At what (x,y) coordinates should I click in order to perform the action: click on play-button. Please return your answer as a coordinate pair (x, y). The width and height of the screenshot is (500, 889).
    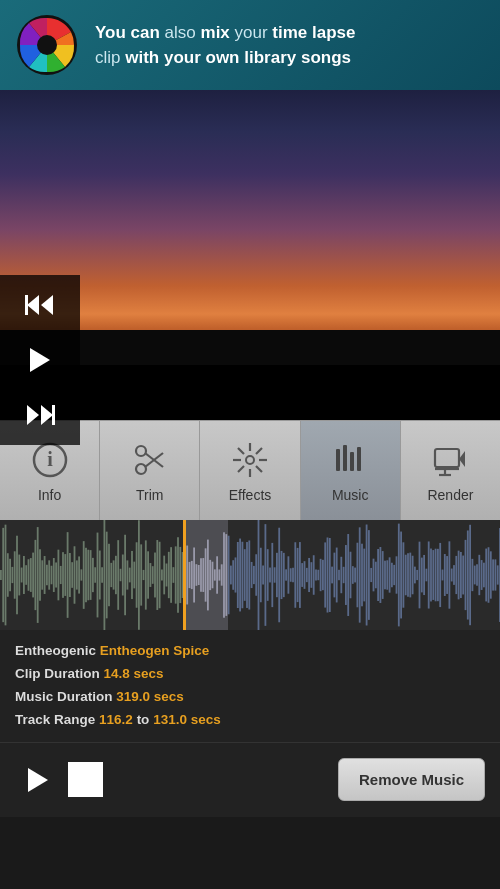
    Looking at the image, I should click on (38, 780).